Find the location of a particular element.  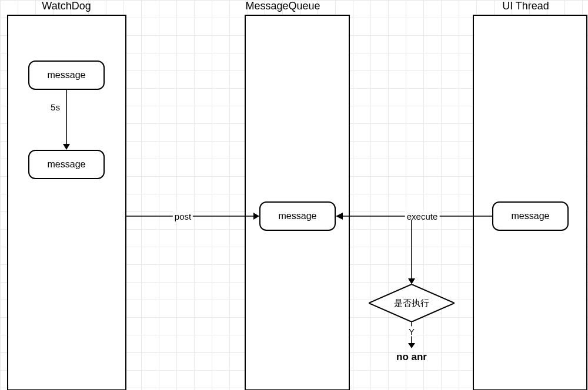

label-interval: 5s is located at coordinates (55, 107).